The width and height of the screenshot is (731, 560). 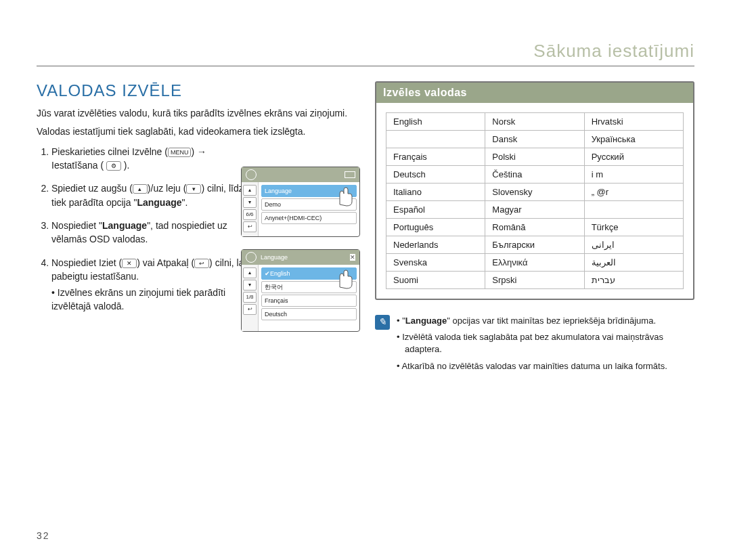 What do you see at coordinates (274, 257) in the screenshot?
I see `shot2-title: Language` at bounding box center [274, 257].